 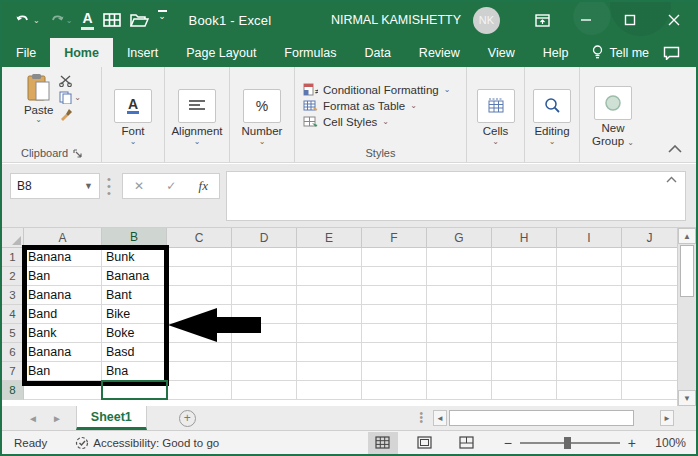 I want to click on tab-help: Help, so click(x=556, y=52).